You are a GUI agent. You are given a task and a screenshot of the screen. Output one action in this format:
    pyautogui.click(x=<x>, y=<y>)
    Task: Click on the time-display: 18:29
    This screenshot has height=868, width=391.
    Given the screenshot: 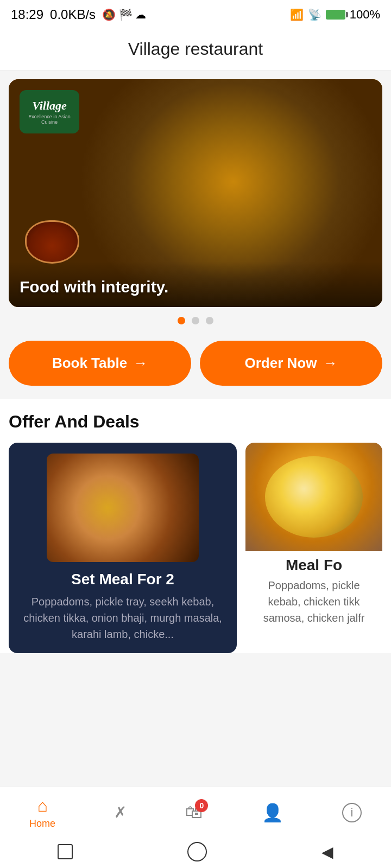 What is the action you would take?
    pyautogui.click(x=27, y=15)
    